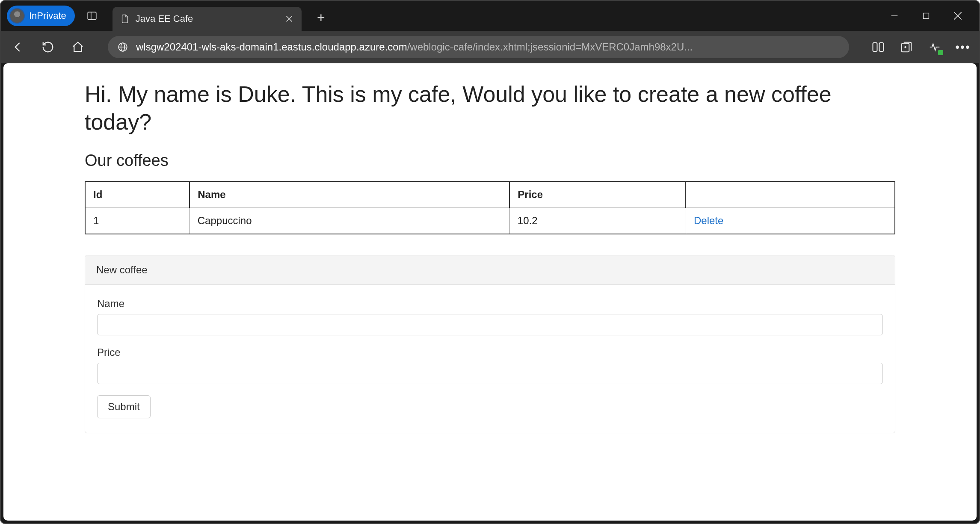 The image size is (980, 524). What do you see at coordinates (490, 373) in the screenshot?
I see `price-input` at bounding box center [490, 373].